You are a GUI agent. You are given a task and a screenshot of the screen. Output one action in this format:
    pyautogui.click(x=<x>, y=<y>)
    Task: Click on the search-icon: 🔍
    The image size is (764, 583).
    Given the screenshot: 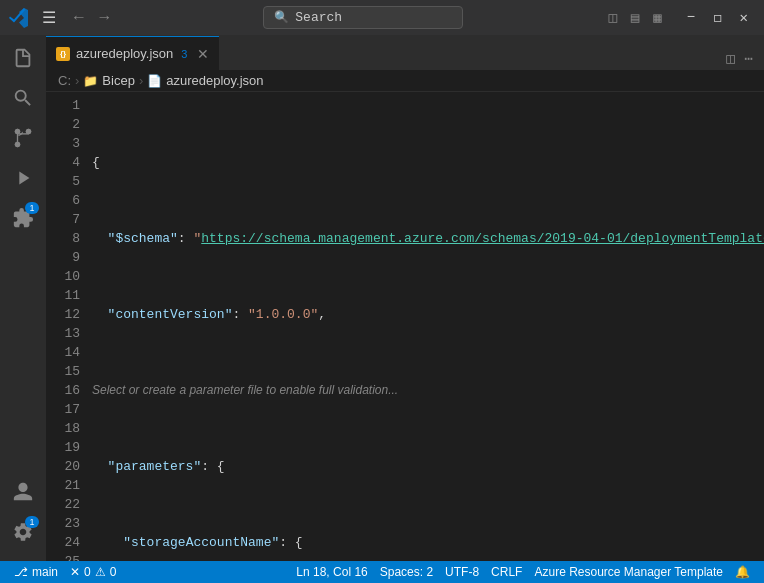 What is the action you would take?
    pyautogui.click(x=282, y=18)
    